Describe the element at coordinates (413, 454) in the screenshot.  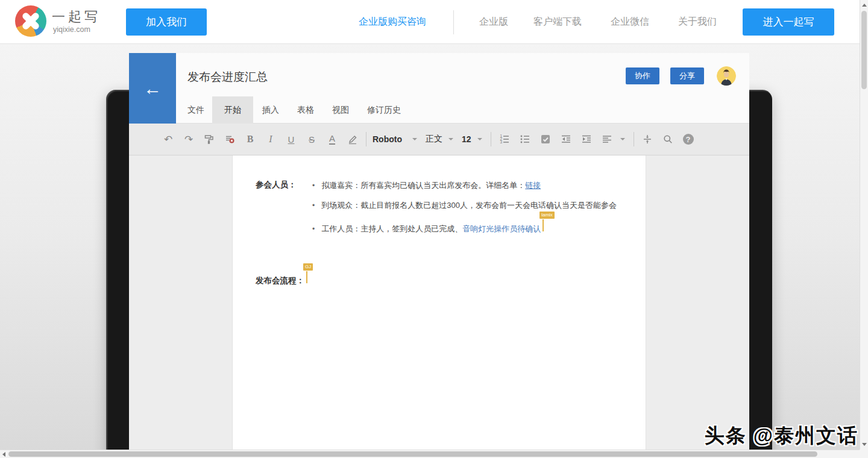
I see `horizontal-scrollbar-thumb` at that location.